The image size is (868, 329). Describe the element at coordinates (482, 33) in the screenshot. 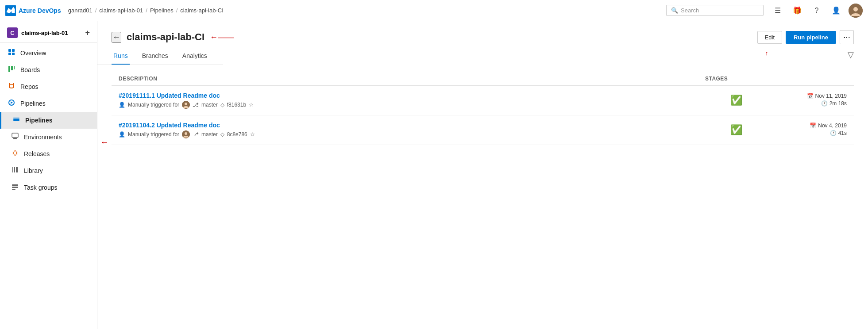

I see `main-header: ← claims-api-lab-CI ←—— Edit Run pipelin…` at that location.